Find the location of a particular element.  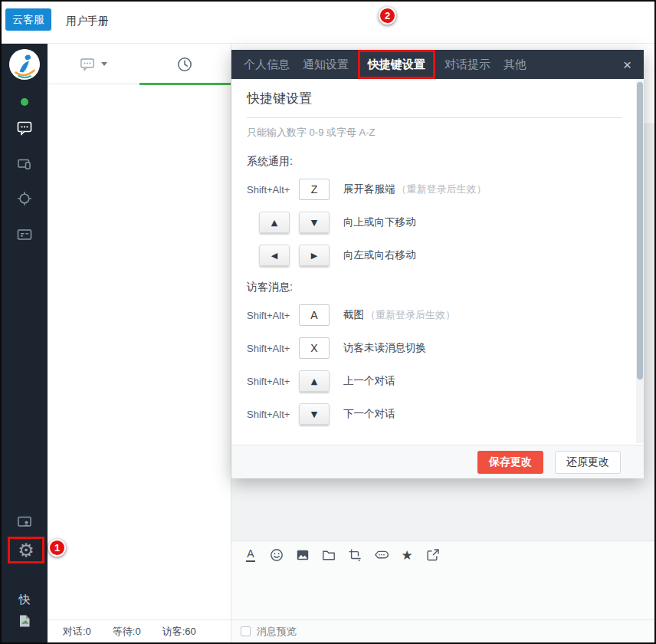

shortcut-desc: 截图 is located at coordinates (354, 315).